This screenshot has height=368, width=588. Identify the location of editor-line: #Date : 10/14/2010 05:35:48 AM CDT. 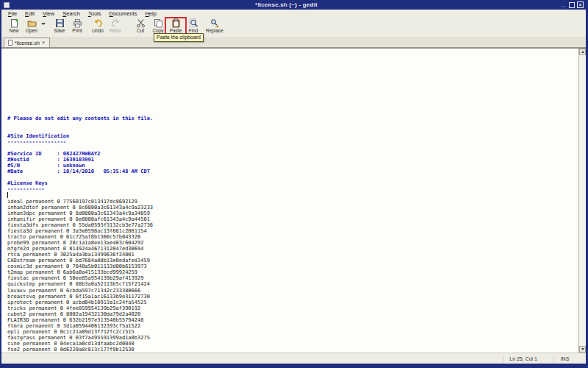
(293, 171).